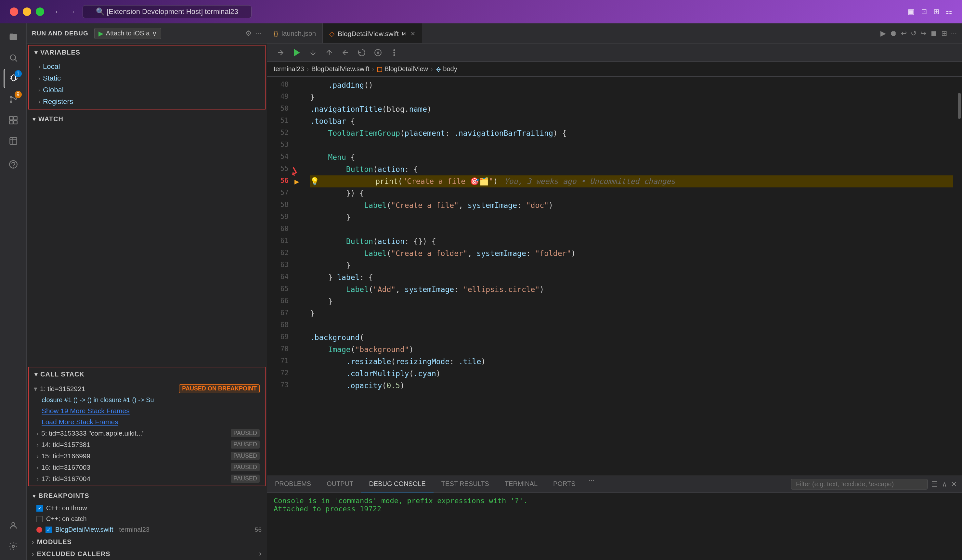  What do you see at coordinates (299, 34) in the screenshot?
I see `tab-launch-label: launch.json` at bounding box center [299, 34].